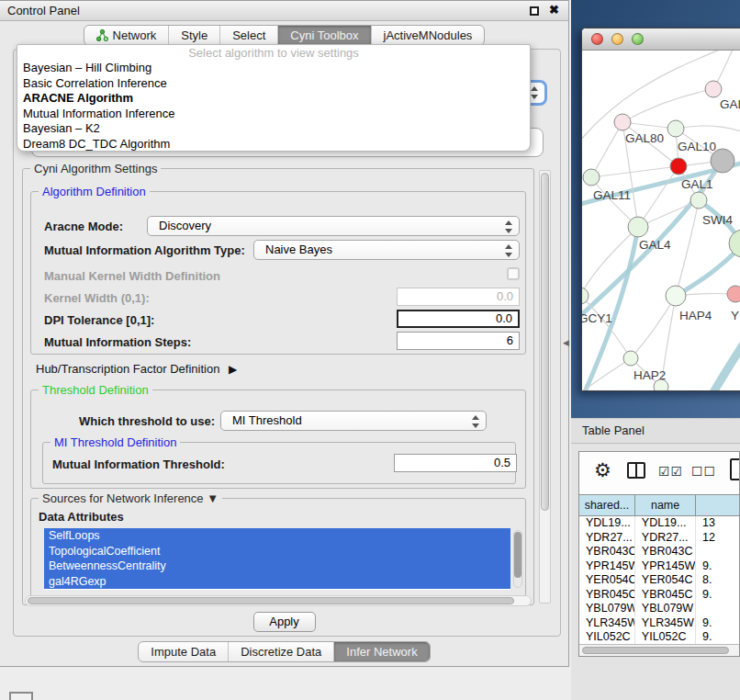 The image size is (740, 700). I want to click on close-icon: ✖, so click(555, 9).